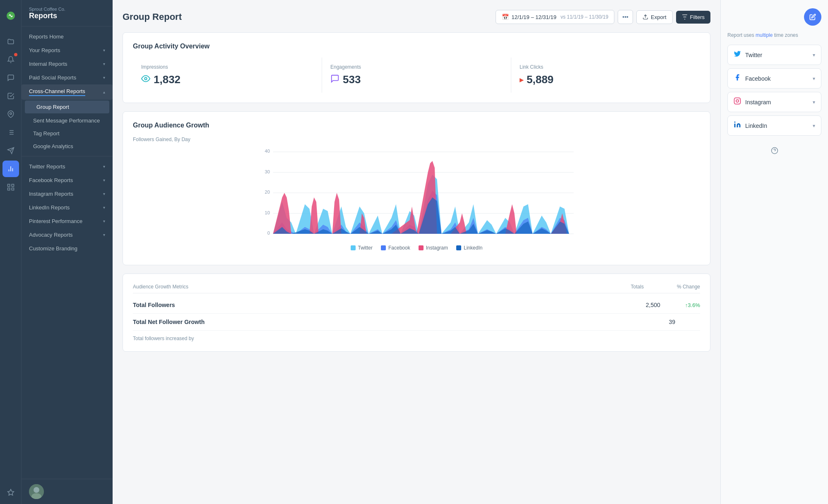  Describe the element at coordinates (362, 248) in the screenshot. I see `legend-twitter: Twitter` at that location.